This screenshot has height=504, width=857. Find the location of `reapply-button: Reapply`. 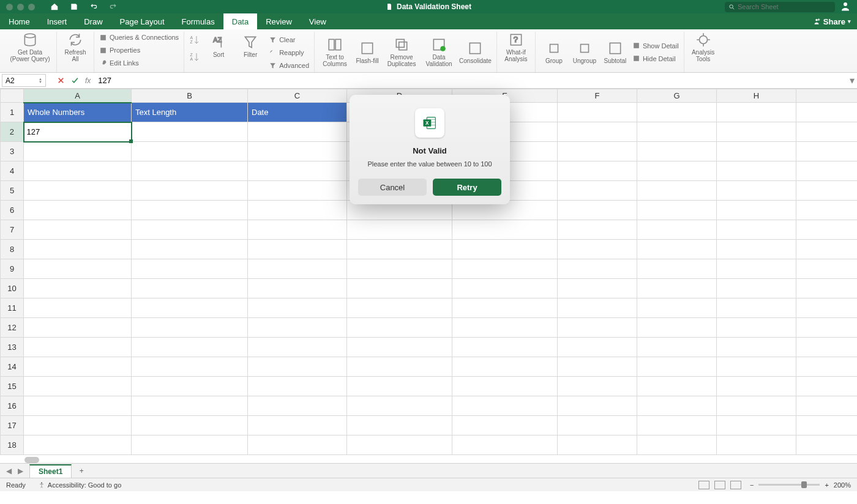

reapply-button: Reapply is located at coordinates (289, 53).